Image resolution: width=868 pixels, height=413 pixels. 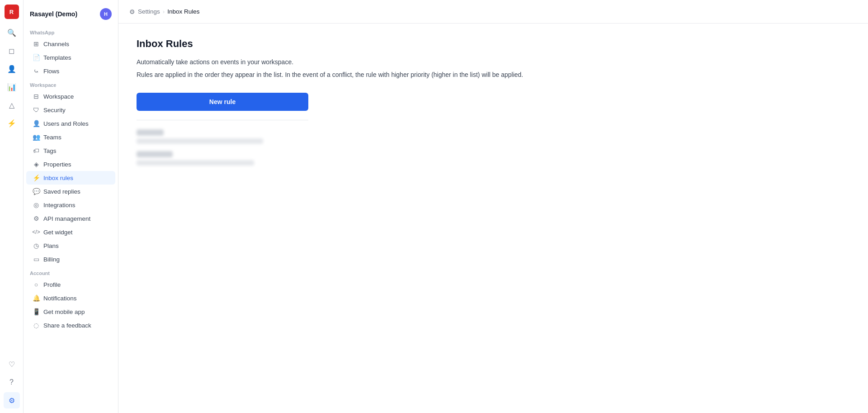 What do you see at coordinates (12, 33) in the screenshot?
I see `search-icon: 🔍` at bounding box center [12, 33].